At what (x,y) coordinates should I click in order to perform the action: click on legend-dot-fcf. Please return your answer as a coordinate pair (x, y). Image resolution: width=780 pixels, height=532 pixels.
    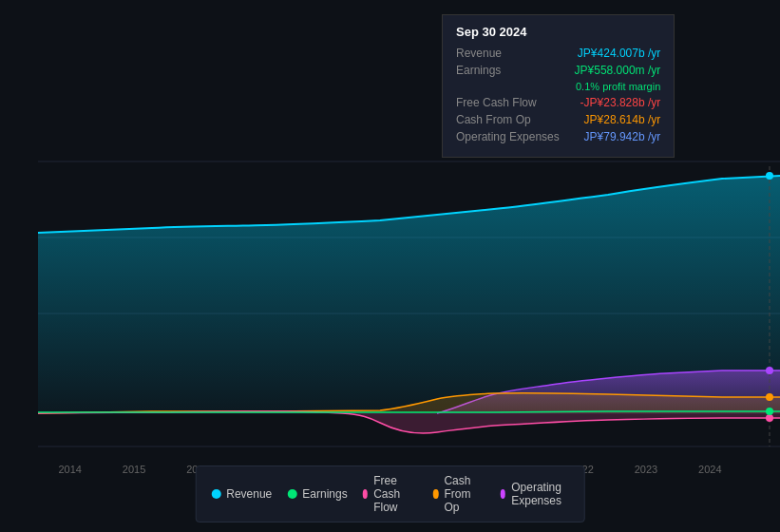
    Looking at the image, I should click on (366, 494).